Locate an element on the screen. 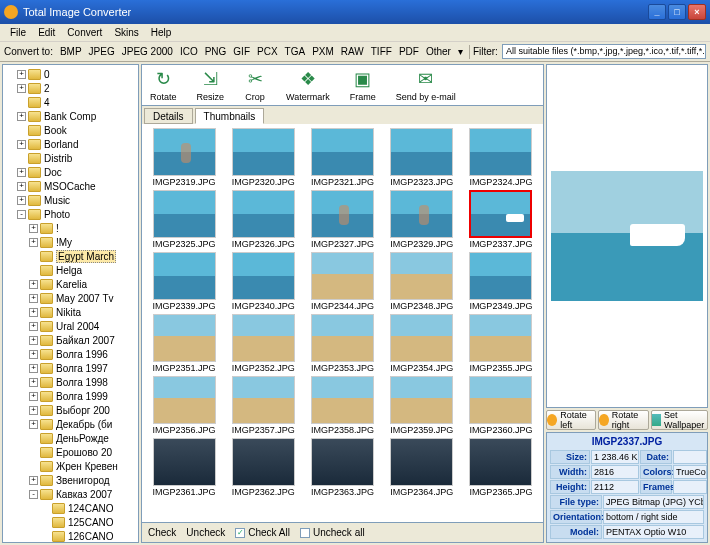 The image size is (710, 545). checkall-button: ✓Check All is located at coordinates (262, 532).